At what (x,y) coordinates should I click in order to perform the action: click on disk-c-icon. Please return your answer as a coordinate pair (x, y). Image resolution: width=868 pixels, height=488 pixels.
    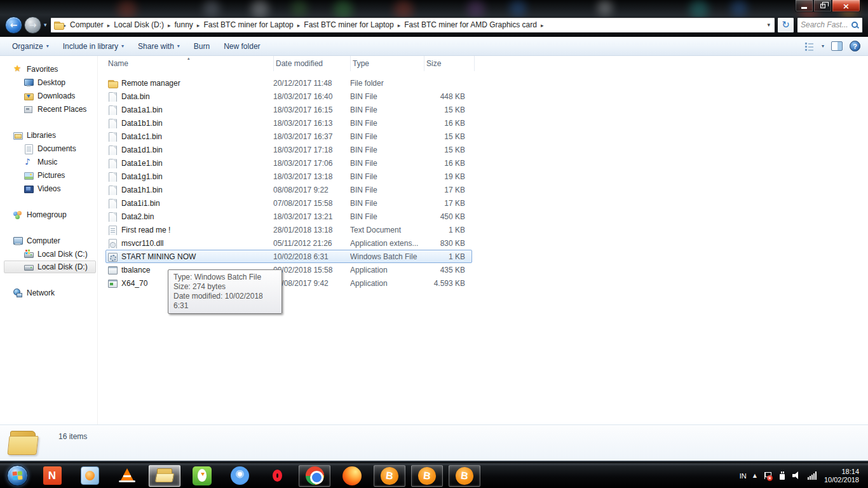
    Looking at the image, I should click on (29, 254).